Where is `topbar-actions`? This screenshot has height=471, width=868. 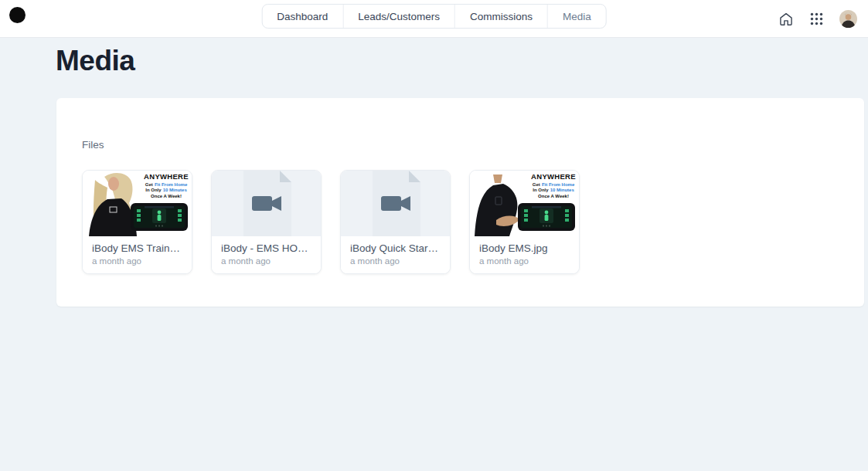
topbar-actions is located at coordinates (818, 19).